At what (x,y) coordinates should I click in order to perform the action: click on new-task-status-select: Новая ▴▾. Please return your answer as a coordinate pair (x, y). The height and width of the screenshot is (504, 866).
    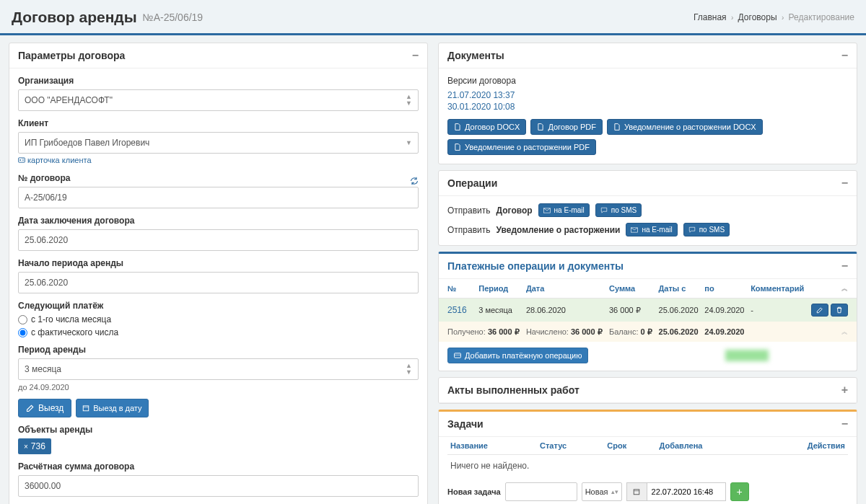
    Looking at the image, I should click on (602, 492).